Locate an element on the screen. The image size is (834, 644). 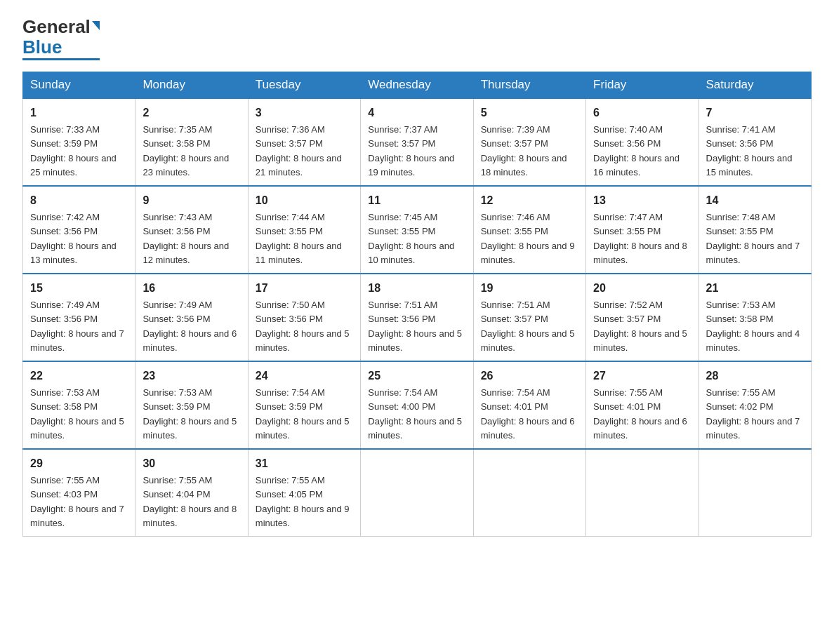
day-number: 7 is located at coordinates (755, 113).